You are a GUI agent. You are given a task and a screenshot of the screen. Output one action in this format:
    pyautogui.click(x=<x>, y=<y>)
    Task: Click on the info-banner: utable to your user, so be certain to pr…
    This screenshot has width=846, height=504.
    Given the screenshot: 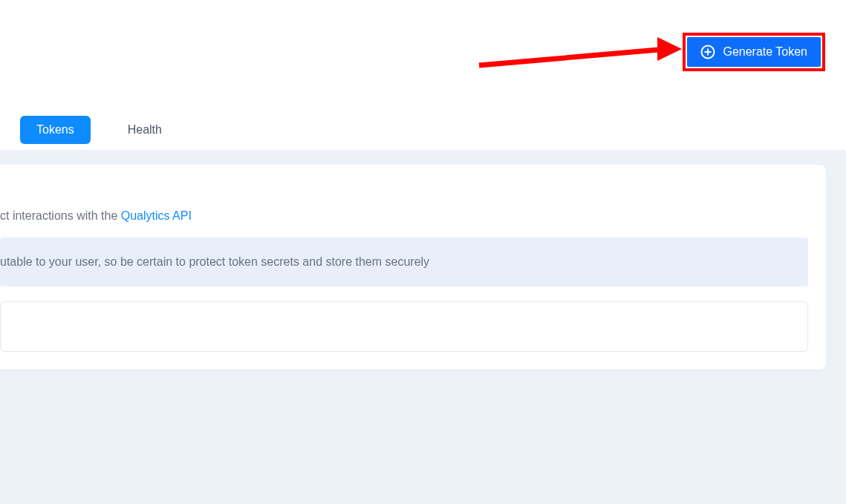 What is the action you would take?
    pyautogui.click(x=404, y=262)
    